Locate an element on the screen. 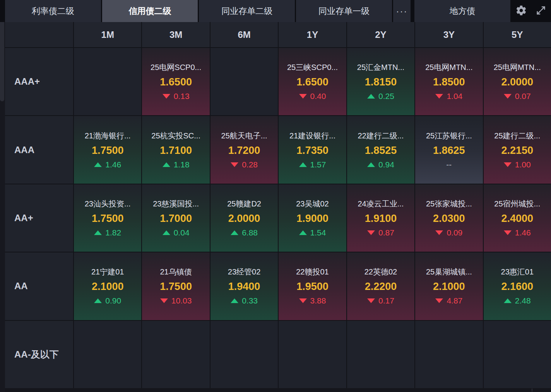 This screenshot has width=551, height=392. bond-name: 21建设银行... is located at coordinates (313, 136).